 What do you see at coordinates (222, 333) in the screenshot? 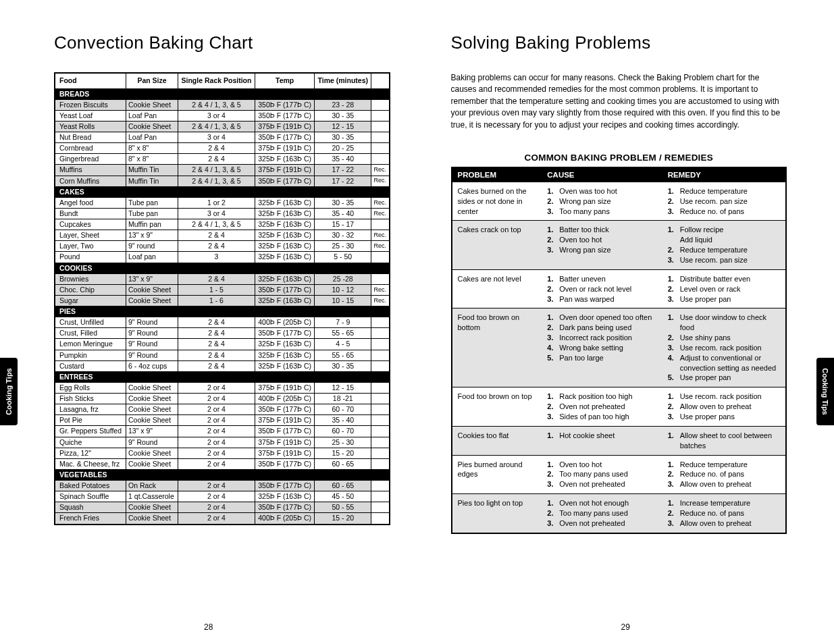
I see `table-row: Crust, Filled9" Round2 & 4350Þ F (177Þ C…` at bounding box center [222, 333].